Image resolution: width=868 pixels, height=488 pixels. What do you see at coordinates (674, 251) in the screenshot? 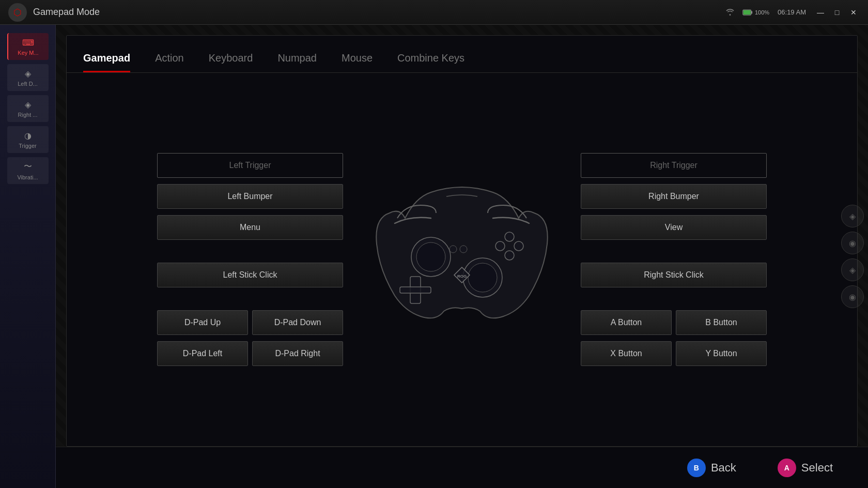
I see `spacer-right` at bounding box center [674, 251].